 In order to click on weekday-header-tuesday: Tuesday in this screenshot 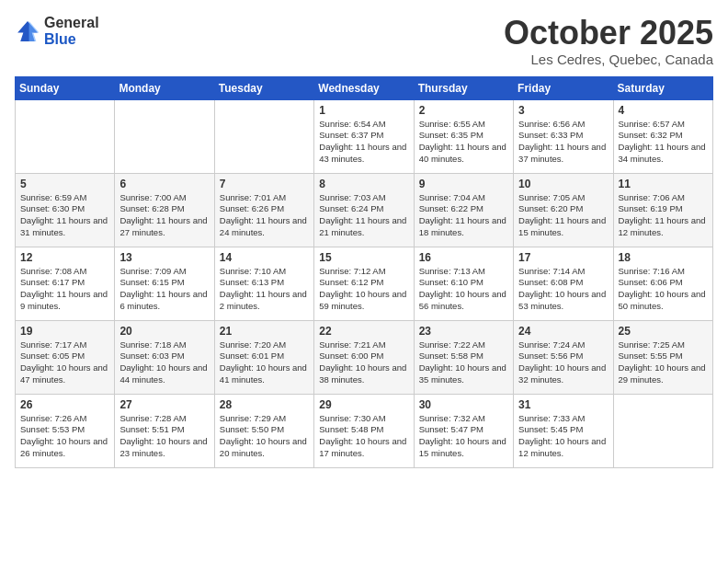, I will do `click(264, 88)`.